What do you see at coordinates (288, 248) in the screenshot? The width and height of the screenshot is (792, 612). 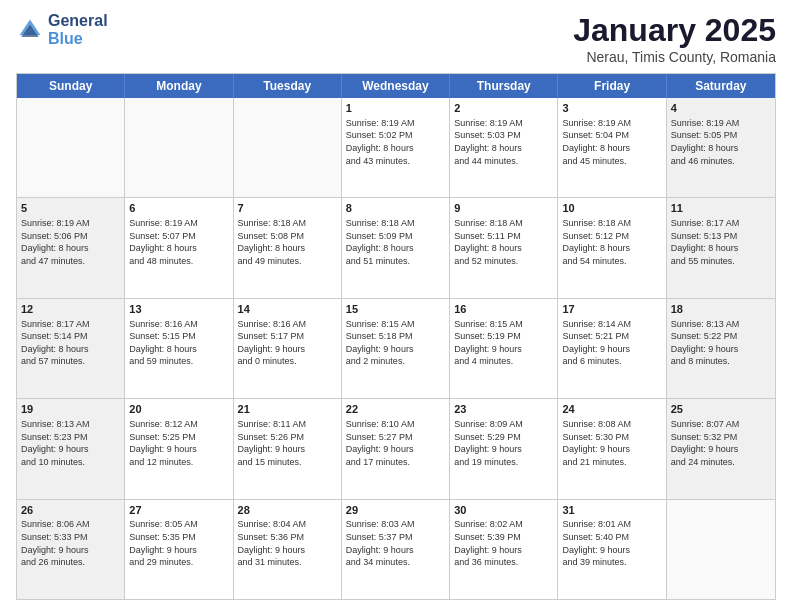 I see `calendar-cell: 7Sunrise: 8:18 AM Sunset: 5:08 PM Daylig…` at bounding box center [288, 248].